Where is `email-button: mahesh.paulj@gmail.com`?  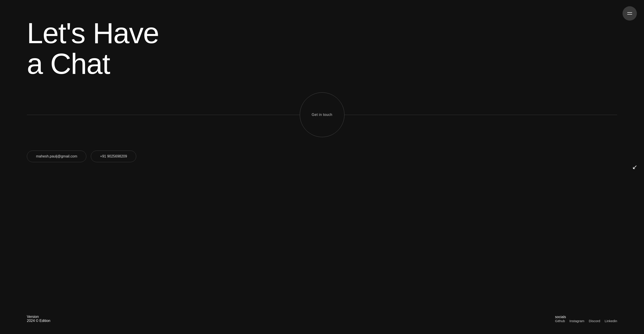 email-button: mahesh.paulj@gmail.com is located at coordinates (56, 156).